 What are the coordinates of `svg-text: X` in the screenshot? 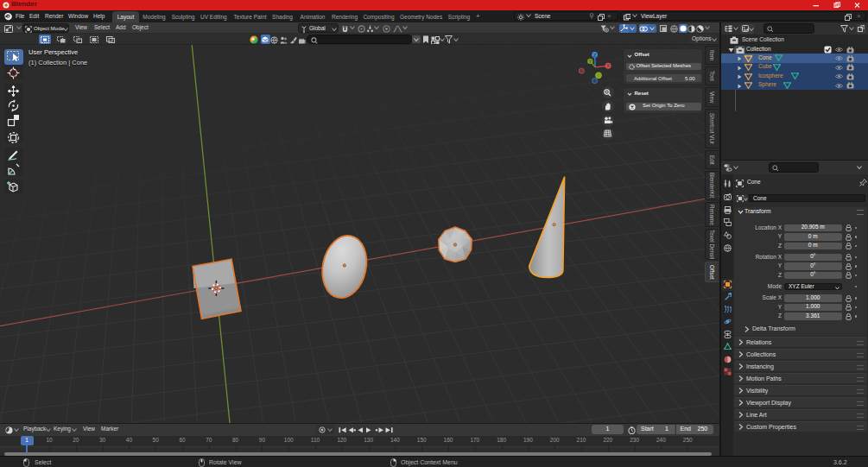 It's located at (608, 66).